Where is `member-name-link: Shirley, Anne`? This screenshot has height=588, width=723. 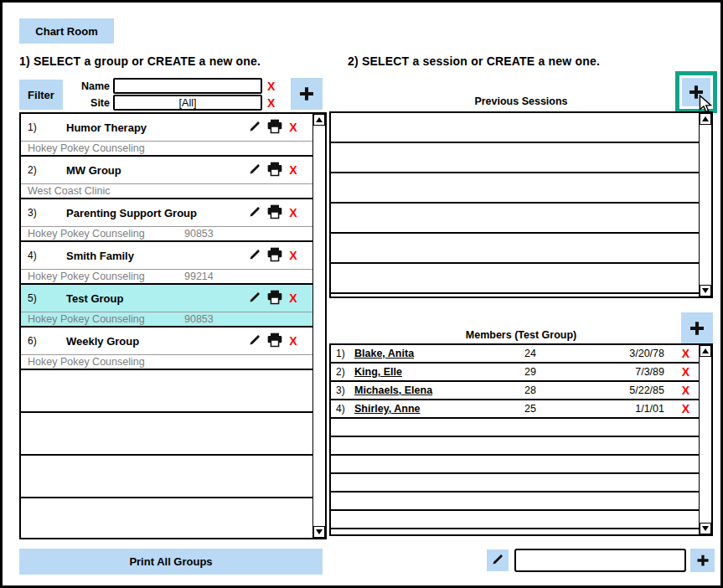 member-name-link: Shirley, Anne is located at coordinates (426, 409).